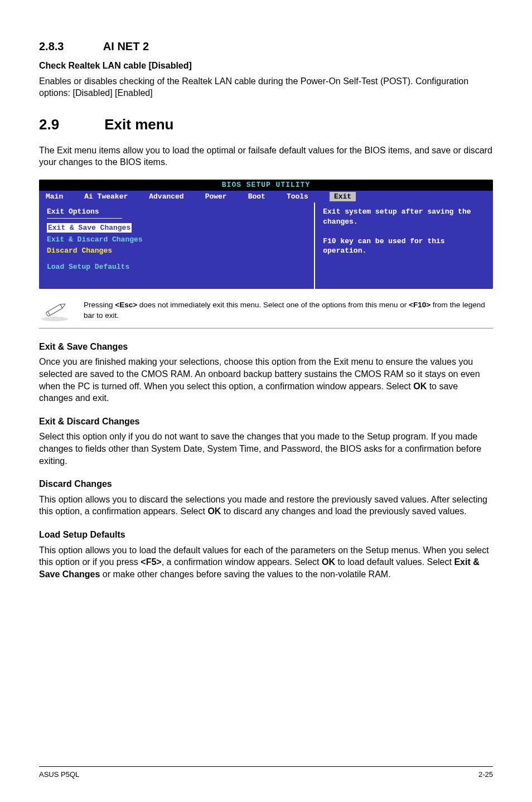  Describe the element at coordinates (266, 773) in the screenshot. I see `page-footer: ASUS P5QL 2-25` at that location.